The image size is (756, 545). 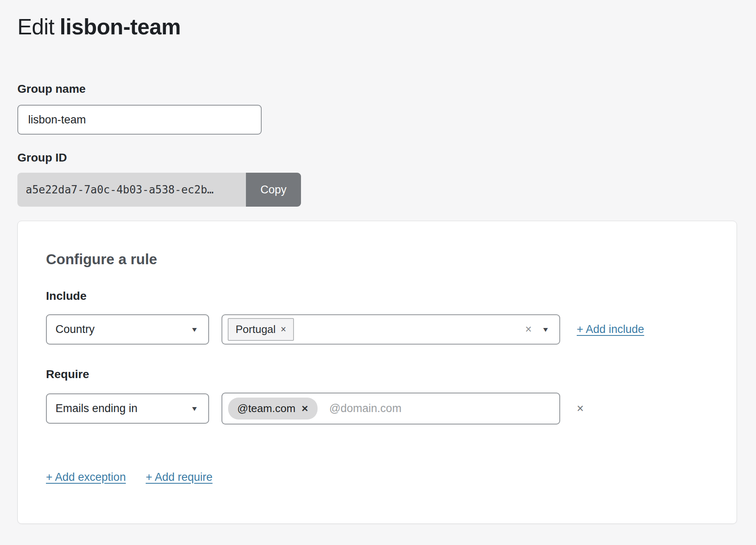 I want to click on add-include-link: + Add include, so click(x=610, y=330).